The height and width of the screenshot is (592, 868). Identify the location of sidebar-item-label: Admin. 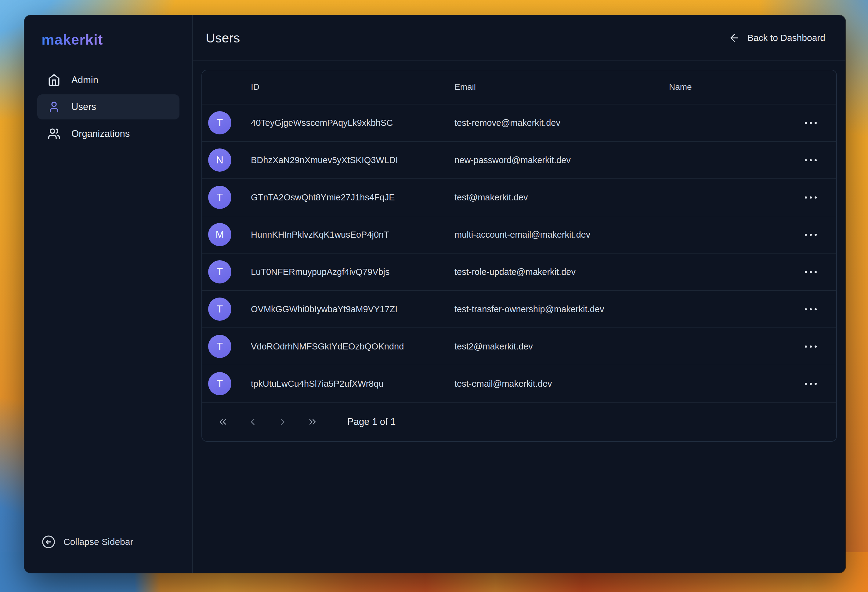
(85, 80).